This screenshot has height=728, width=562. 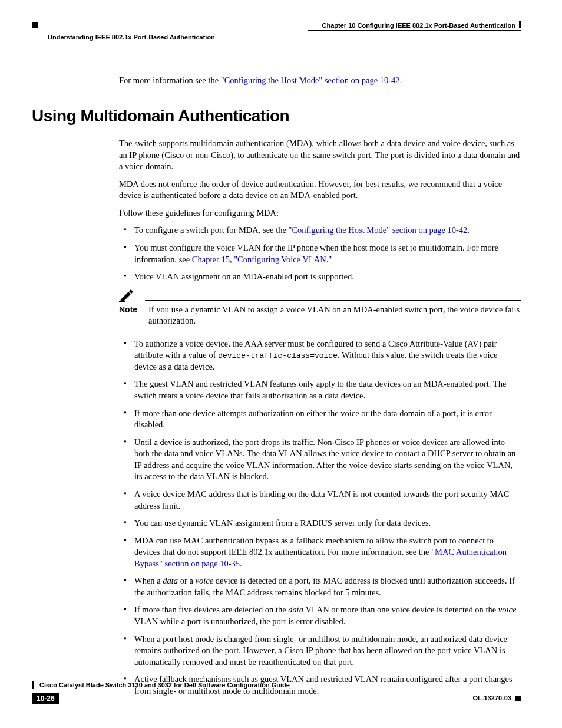 What do you see at coordinates (240, 621) in the screenshot?
I see `bullet-text: VLAN while a port is unauthorized, the p…` at bounding box center [240, 621].